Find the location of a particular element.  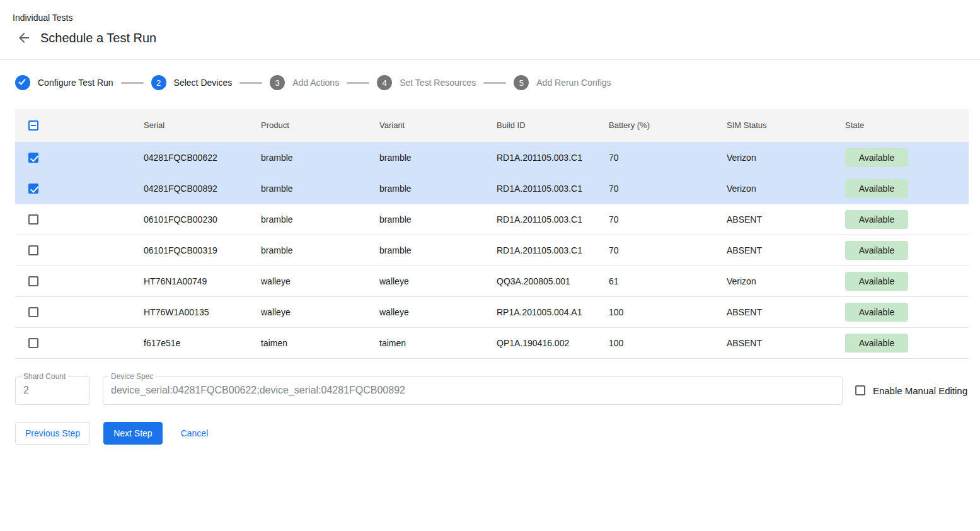

table-header-row: Serial Product Variant Build ID Battery … is located at coordinates (492, 125).